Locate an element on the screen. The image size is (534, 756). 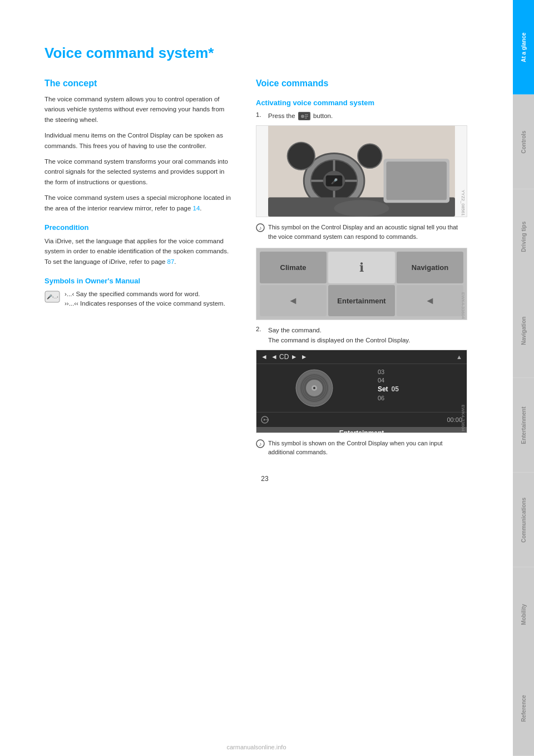
voice-commands-title: Voice commands is located at coordinates (362, 84).